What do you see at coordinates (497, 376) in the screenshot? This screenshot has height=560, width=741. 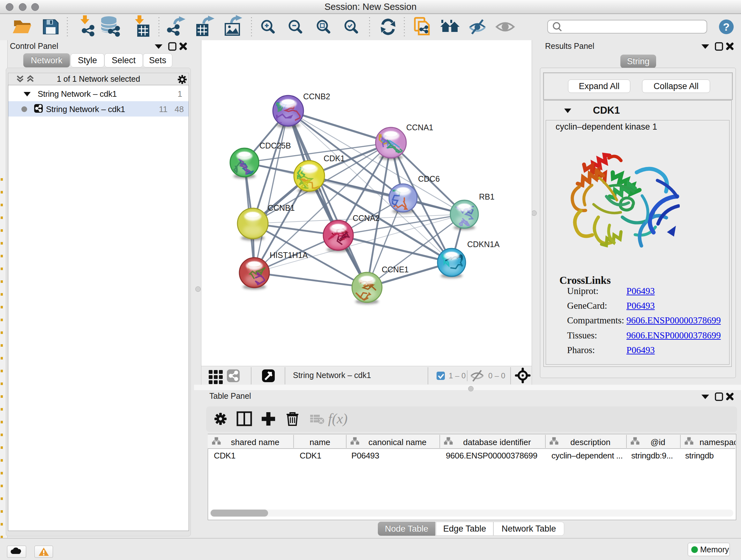 I see `svg-text: 0 – 0` at bounding box center [497, 376].